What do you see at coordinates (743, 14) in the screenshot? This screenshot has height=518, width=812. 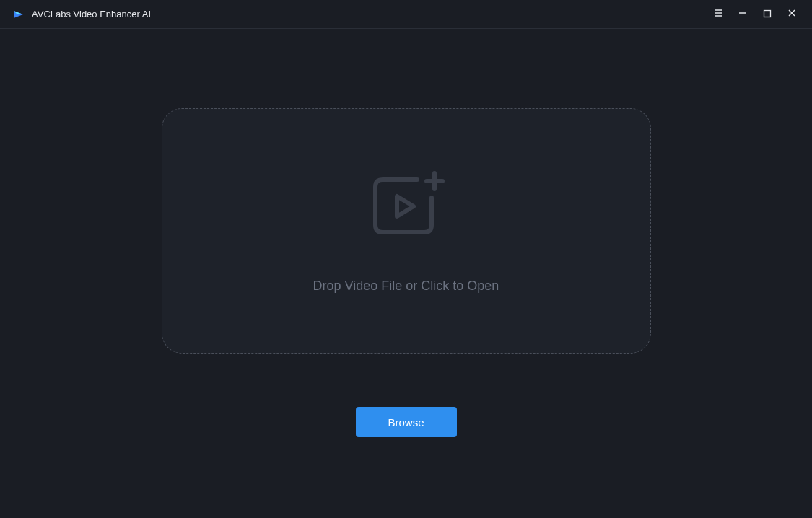 I see `minimize-button` at bounding box center [743, 14].